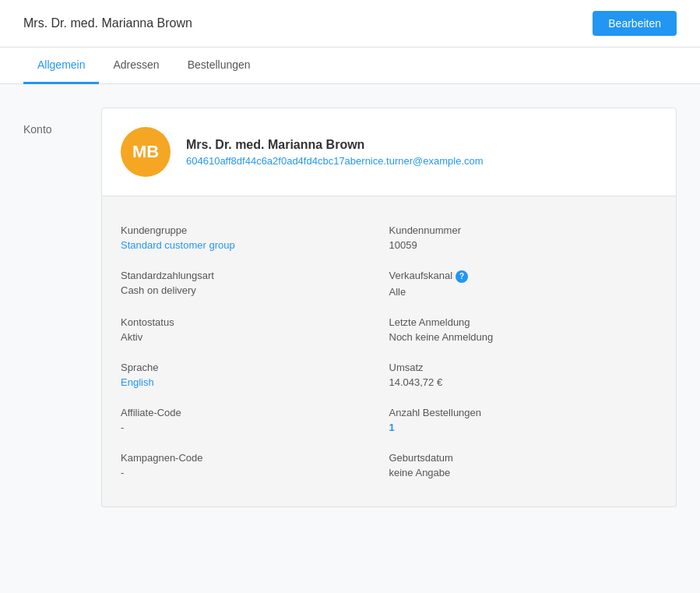 The height and width of the screenshot is (593, 700). Describe the element at coordinates (255, 465) in the screenshot. I see `detail-item: Kampagnen-Code-` at that location.